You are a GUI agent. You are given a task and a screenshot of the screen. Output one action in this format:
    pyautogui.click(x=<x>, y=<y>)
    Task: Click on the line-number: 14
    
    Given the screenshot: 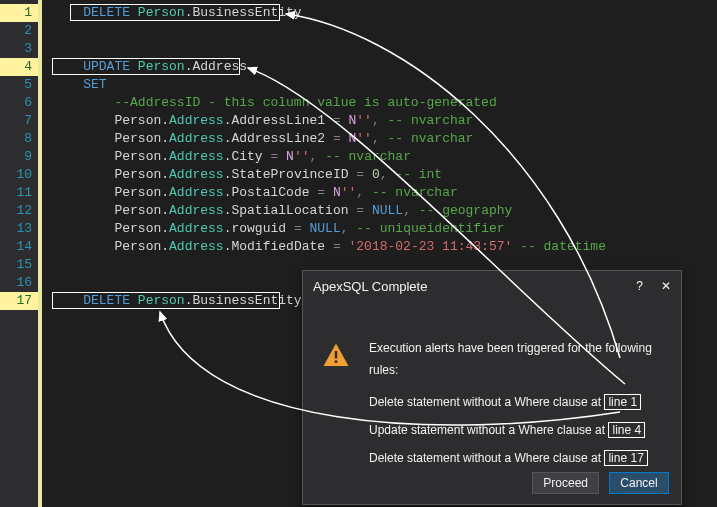 What is the action you would take?
    pyautogui.click(x=19, y=247)
    